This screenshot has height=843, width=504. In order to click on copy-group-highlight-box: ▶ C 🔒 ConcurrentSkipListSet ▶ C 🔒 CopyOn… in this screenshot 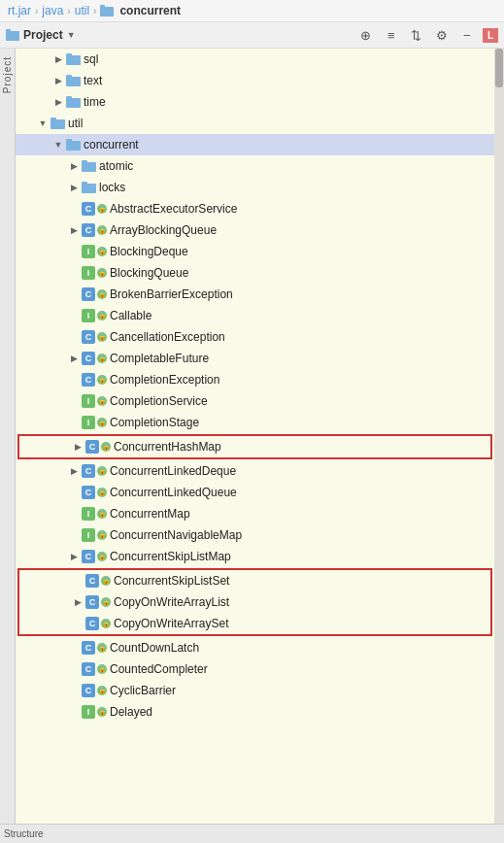, I will do `click(254, 602)`.